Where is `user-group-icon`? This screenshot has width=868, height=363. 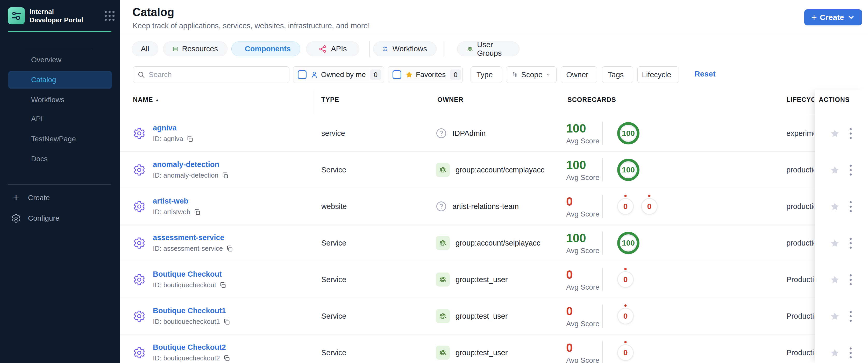
user-group-icon is located at coordinates (443, 170).